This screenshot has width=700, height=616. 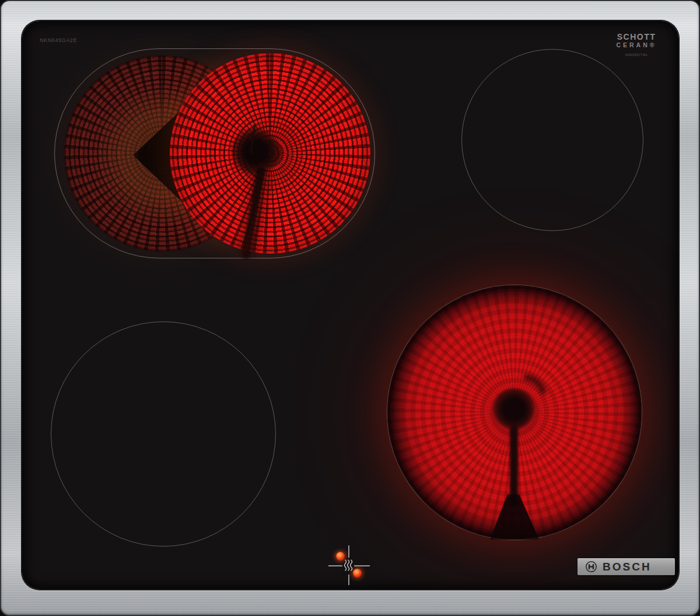 I want to click on glass-part-code: 9000557791, so click(x=636, y=55).